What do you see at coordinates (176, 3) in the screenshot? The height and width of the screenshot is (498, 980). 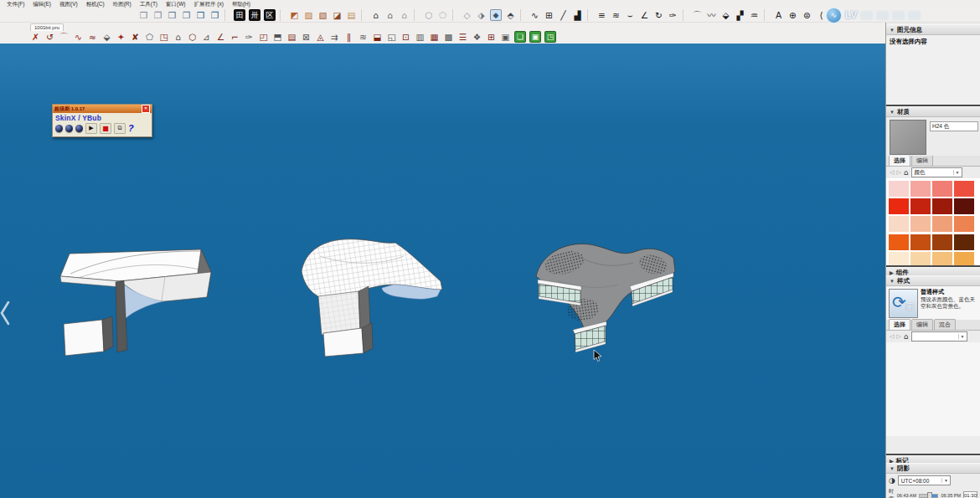 I see `menu-item: 窗口(W)` at bounding box center [176, 3].